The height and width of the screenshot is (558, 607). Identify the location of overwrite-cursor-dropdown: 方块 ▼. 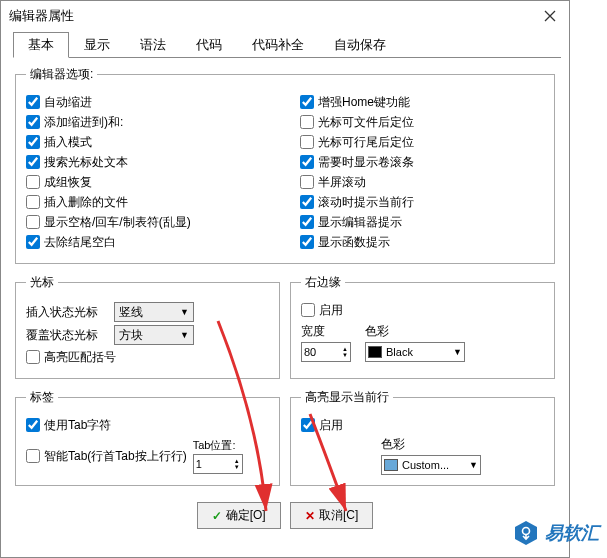
(154, 335).